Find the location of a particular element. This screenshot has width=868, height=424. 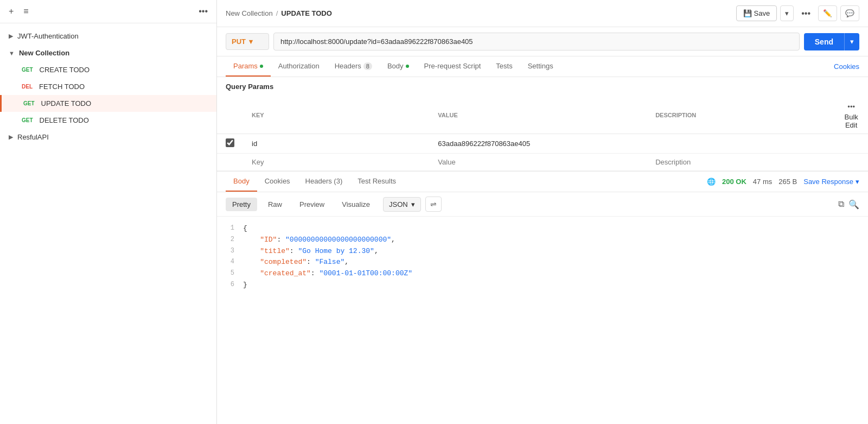

row-checkbox is located at coordinates (230, 143).